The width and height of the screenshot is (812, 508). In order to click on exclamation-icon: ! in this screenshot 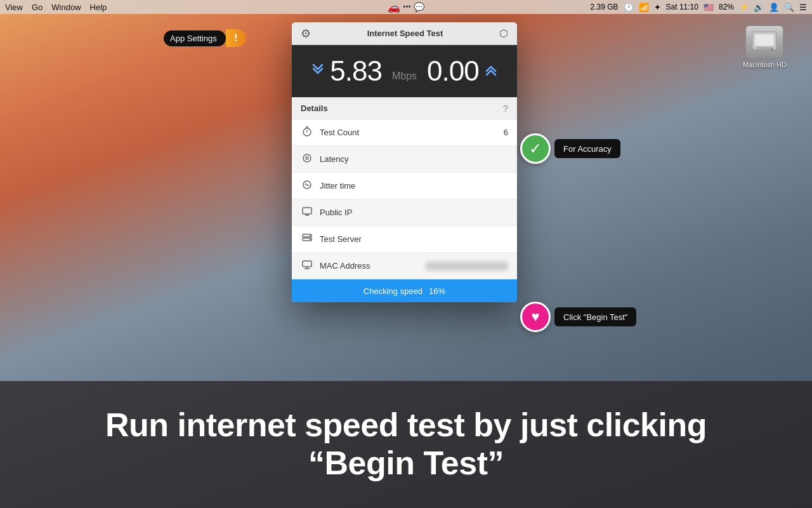, I will do `click(236, 38)`.